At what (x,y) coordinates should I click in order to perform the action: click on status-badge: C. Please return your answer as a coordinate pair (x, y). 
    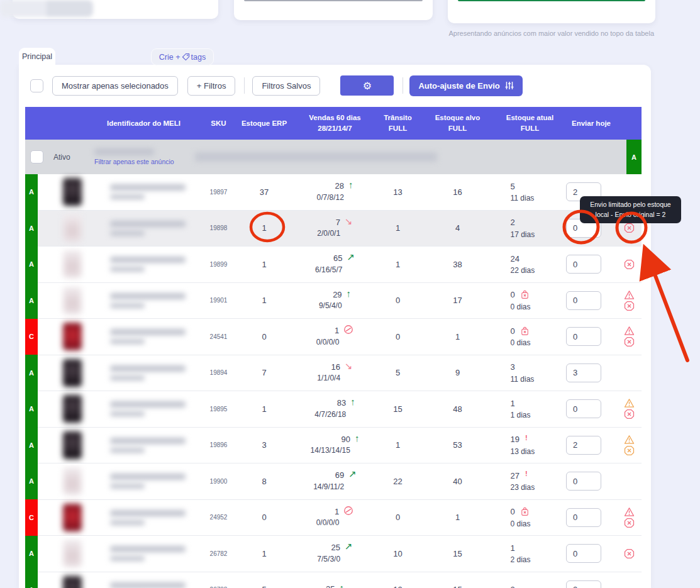
    Looking at the image, I should click on (31, 337).